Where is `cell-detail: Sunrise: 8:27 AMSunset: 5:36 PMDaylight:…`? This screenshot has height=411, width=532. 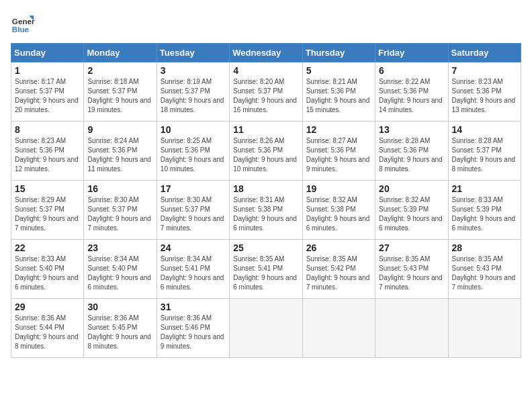 cell-detail: Sunrise: 8:27 AMSunset: 5:36 PMDaylight:… is located at coordinates (339, 155).